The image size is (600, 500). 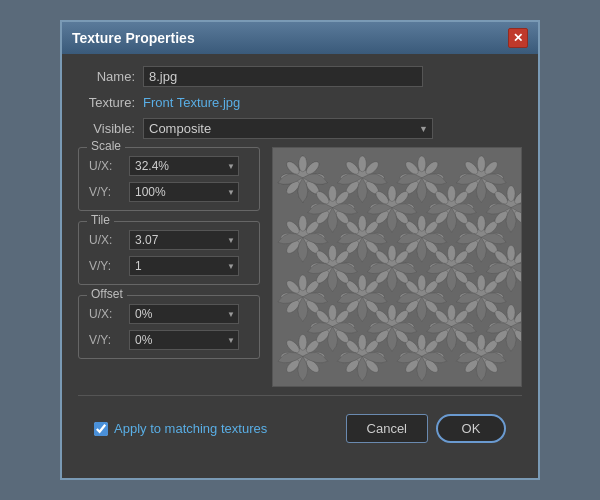 I want to click on visible-select-wrapper: Composite Front Back None, so click(x=288, y=128).